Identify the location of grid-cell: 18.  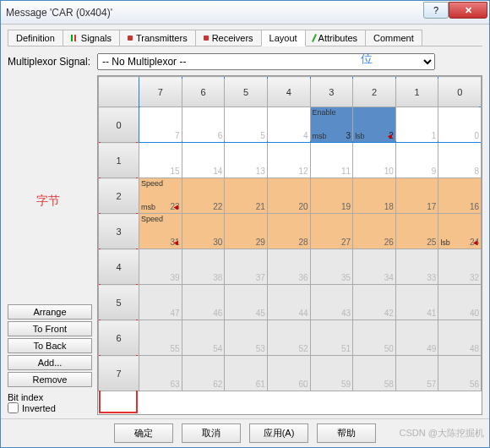
(375, 196).